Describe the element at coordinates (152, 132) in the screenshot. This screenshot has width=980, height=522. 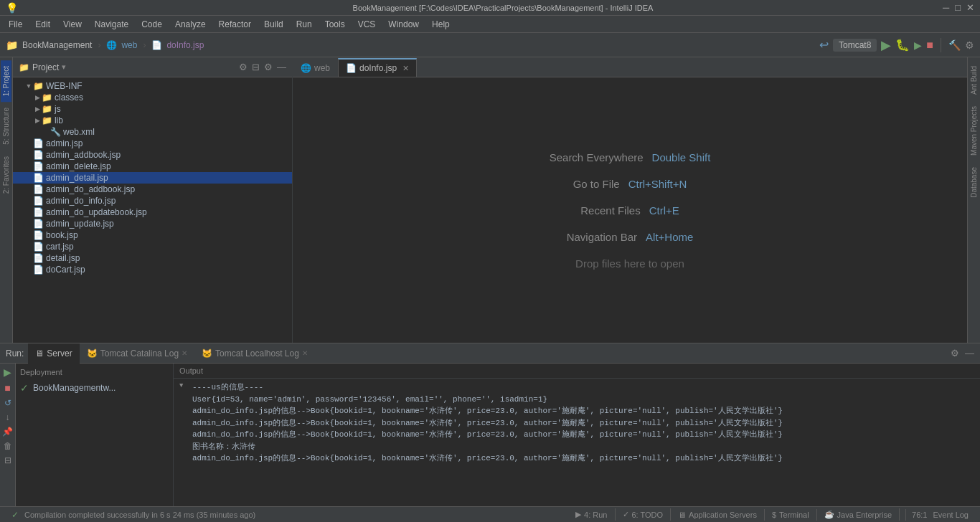
I see `tree-item-web-xml: 🔧 web.xml` at that location.